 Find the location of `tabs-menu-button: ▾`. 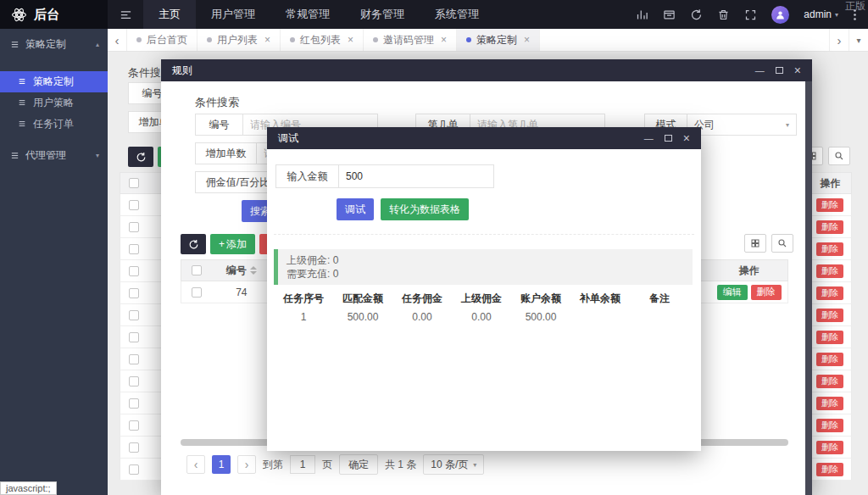

tabs-menu-button: ▾ is located at coordinates (858, 40).